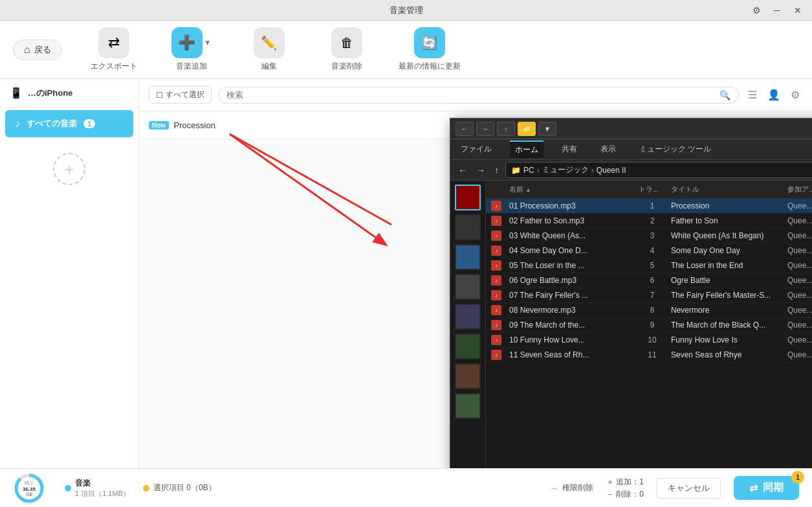 The height and width of the screenshot is (507, 812). What do you see at coordinates (430, 43) in the screenshot?
I see `refresh-icon-wrap: 🔄` at bounding box center [430, 43].